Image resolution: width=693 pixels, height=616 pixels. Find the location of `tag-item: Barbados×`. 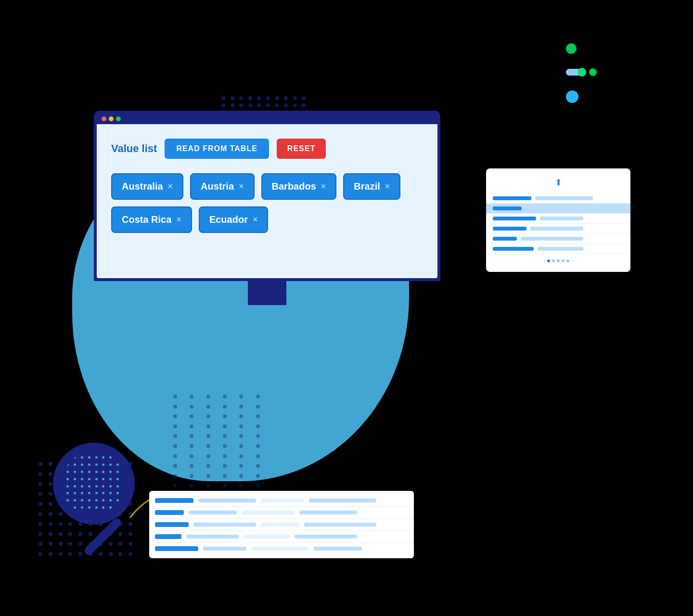

tag-item: Barbados× is located at coordinates (299, 187).